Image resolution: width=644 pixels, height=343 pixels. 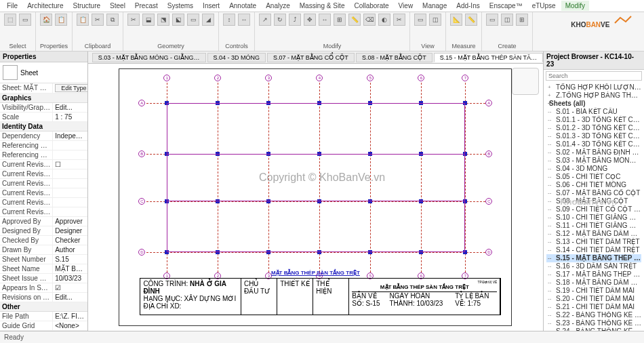 I want to click on props-value: Edit..., so click(x=69, y=107).